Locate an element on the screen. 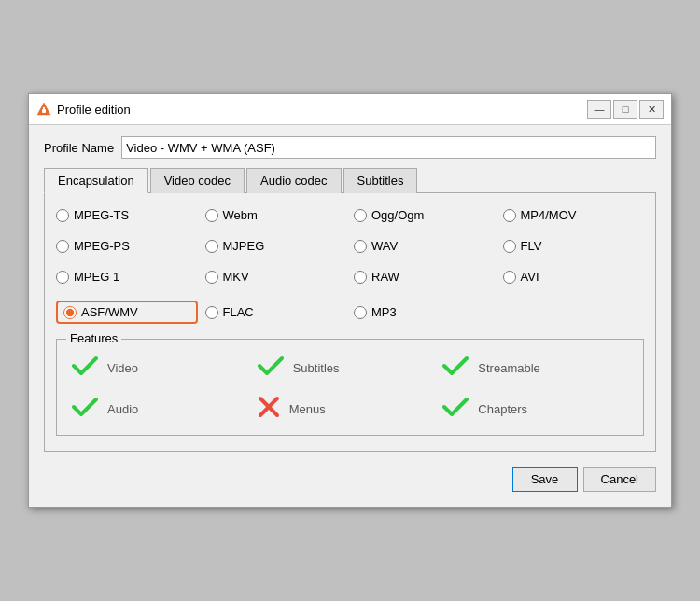 This screenshot has height=601, width=700. option-ogg-ogm: Ogg/Ogm is located at coordinates (425, 215).